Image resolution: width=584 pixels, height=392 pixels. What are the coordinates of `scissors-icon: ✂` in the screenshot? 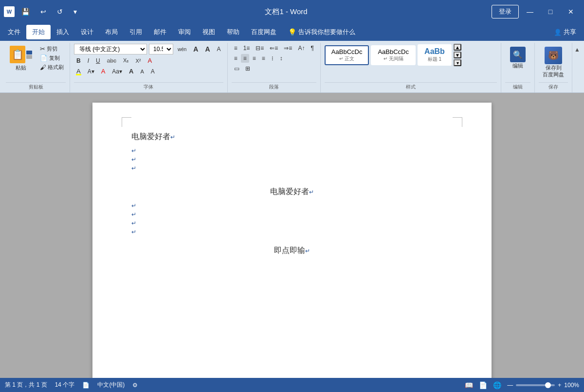 It's located at (43, 49).